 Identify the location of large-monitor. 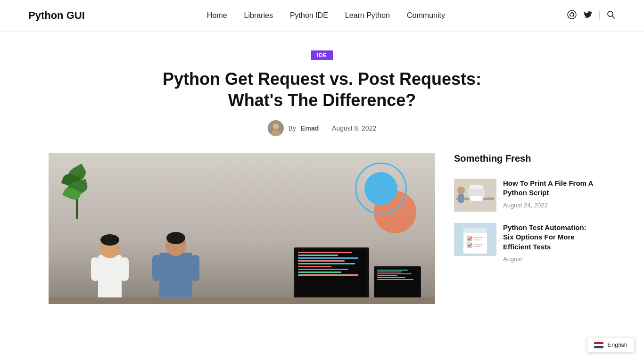
(331, 276).